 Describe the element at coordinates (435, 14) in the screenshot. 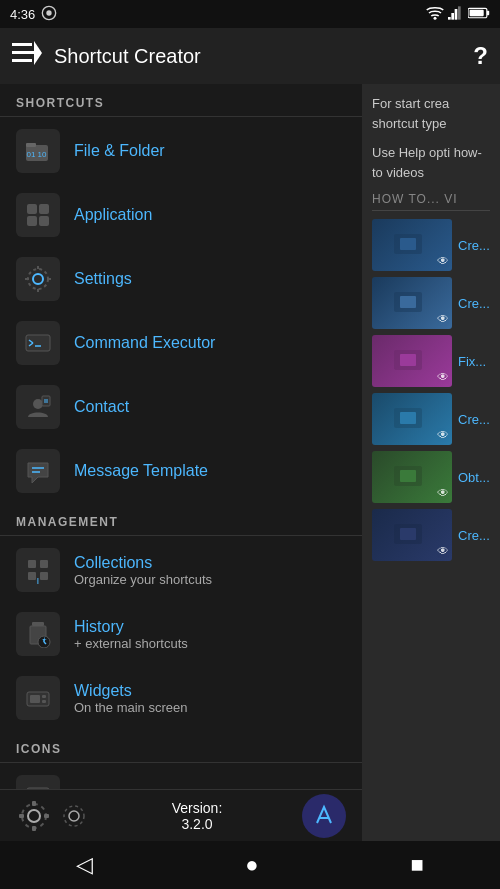

I see `wifi-icon` at that location.